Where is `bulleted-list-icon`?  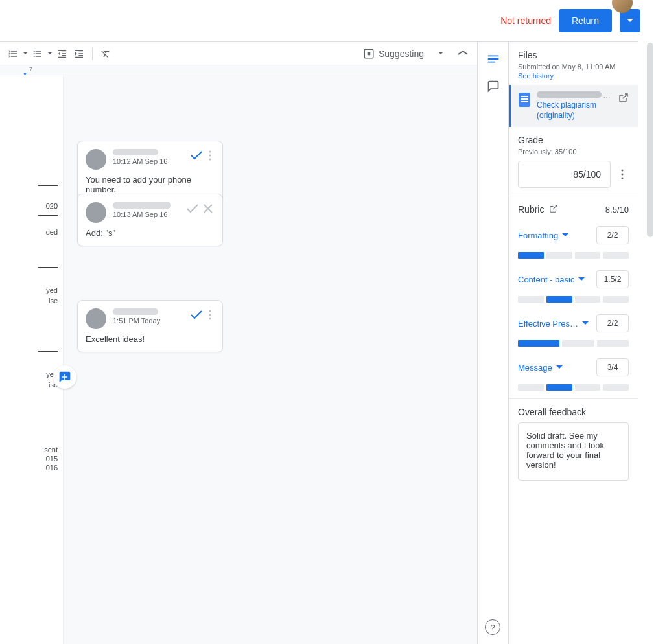
bulleted-list-icon is located at coordinates (38, 54).